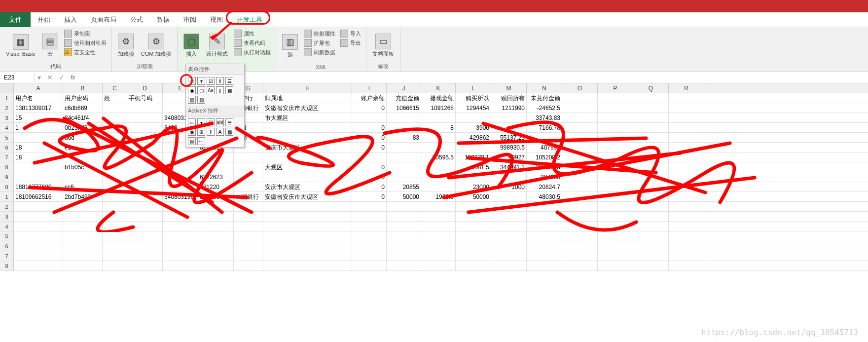  Describe the element at coordinates (249, 196) in the screenshot. I see `cell: 中国银行` at that location.